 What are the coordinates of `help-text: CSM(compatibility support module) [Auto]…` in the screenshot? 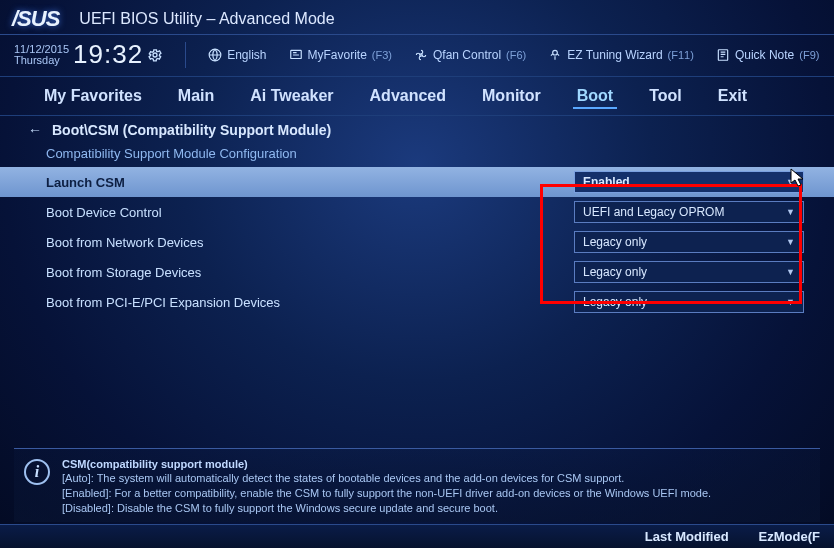 It's located at (386, 486).